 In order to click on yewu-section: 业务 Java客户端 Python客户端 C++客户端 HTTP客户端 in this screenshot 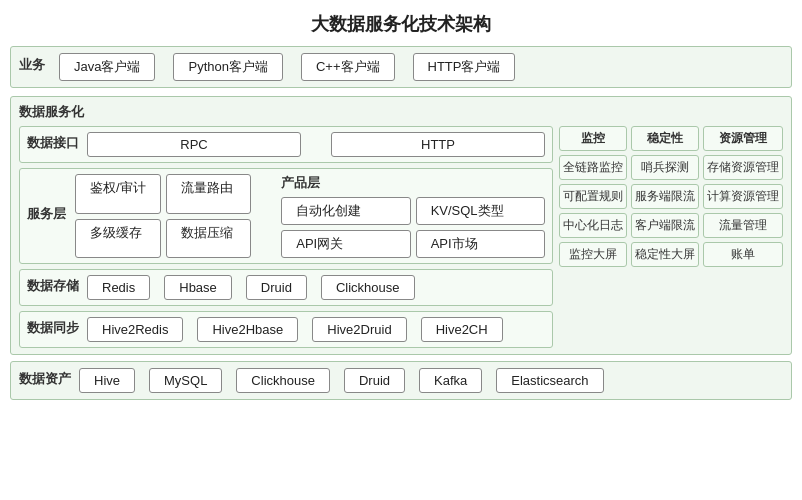, I will do `click(401, 67)`.